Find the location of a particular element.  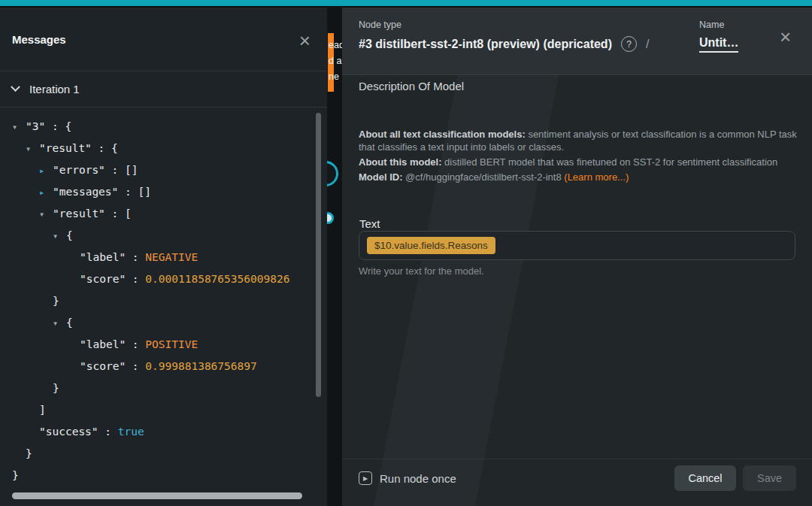

json-tree-line: ▸"errors" : [] is located at coordinates (158, 170).